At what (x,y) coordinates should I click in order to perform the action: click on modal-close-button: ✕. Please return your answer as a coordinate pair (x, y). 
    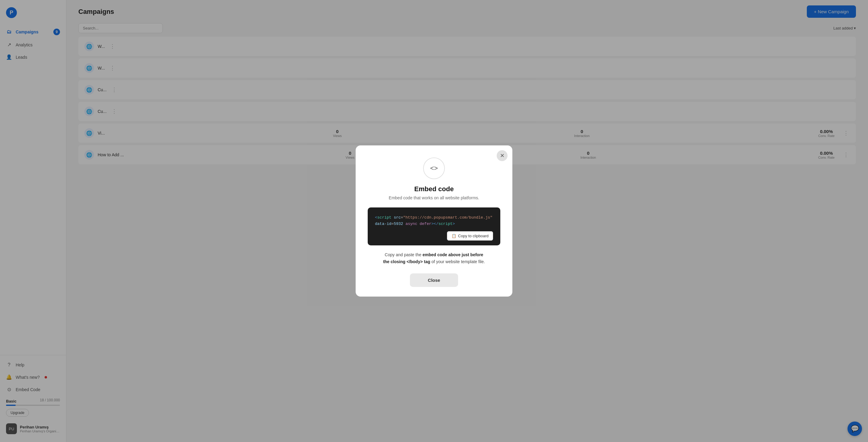
    Looking at the image, I should click on (502, 156).